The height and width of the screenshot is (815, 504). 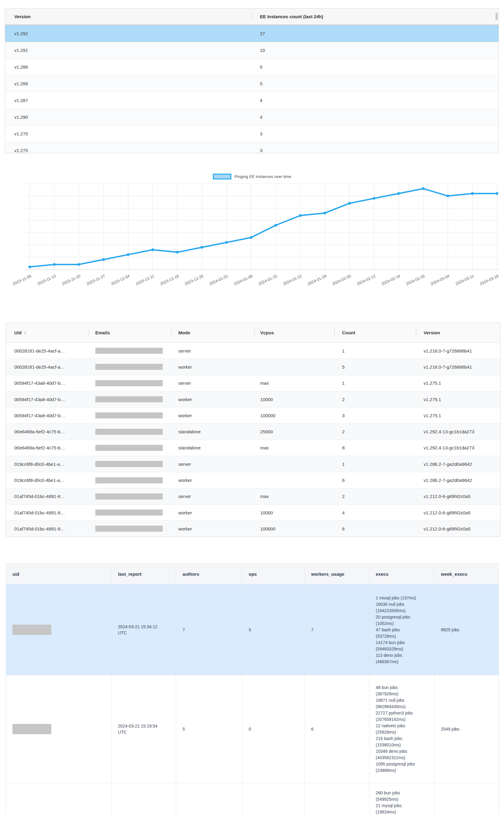 What do you see at coordinates (213, 432) in the screenshot?
I see `mode-cell: standalone` at bounding box center [213, 432].